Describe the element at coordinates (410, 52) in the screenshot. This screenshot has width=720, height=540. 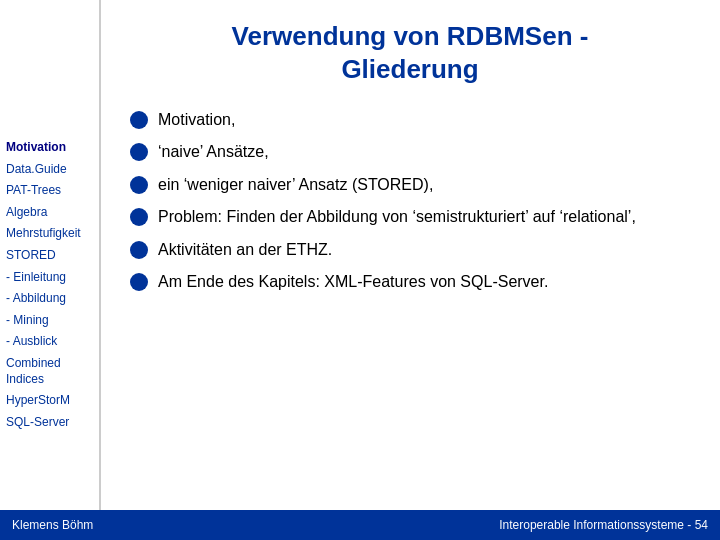
I see `slide-title: Verwendung von RDBMSen - Gliederung` at that location.